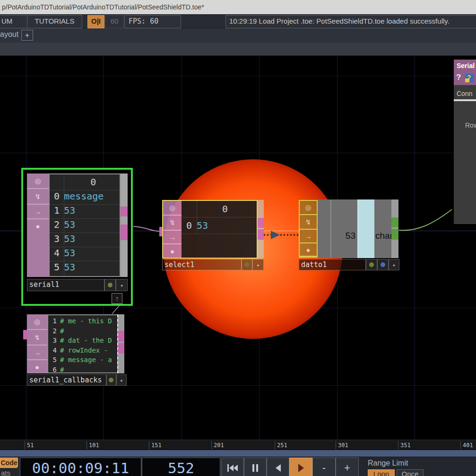 Image resolution: width=476 pixels, height=476 pixels. What do you see at coordinates (255, 467) in the screenshot?
I see `pause-button` at bounding box center [255, 467].